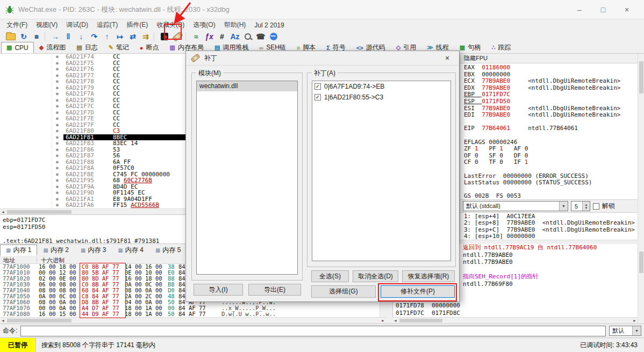  I want to click on select-all-button: 全选(S), so click(330, 276).